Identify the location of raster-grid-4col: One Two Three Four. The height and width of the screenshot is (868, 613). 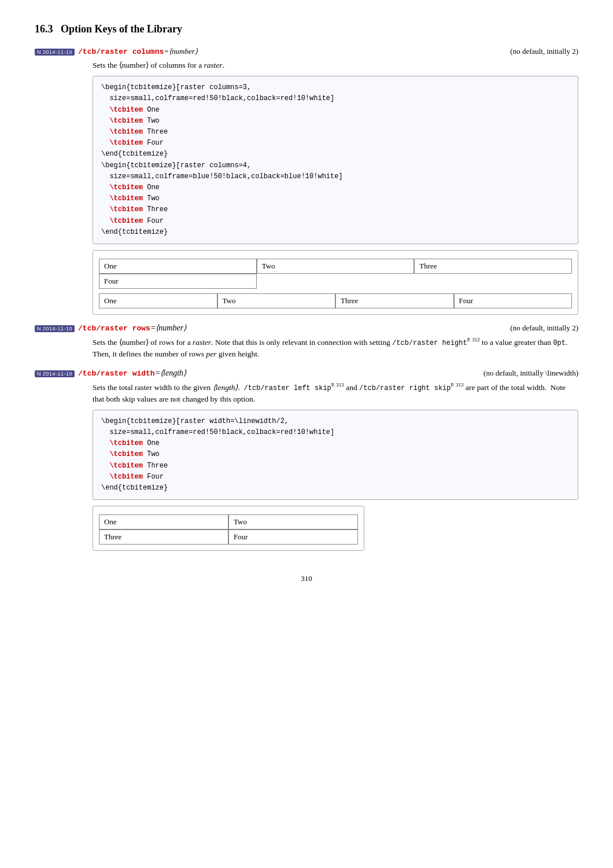
(335, 301).